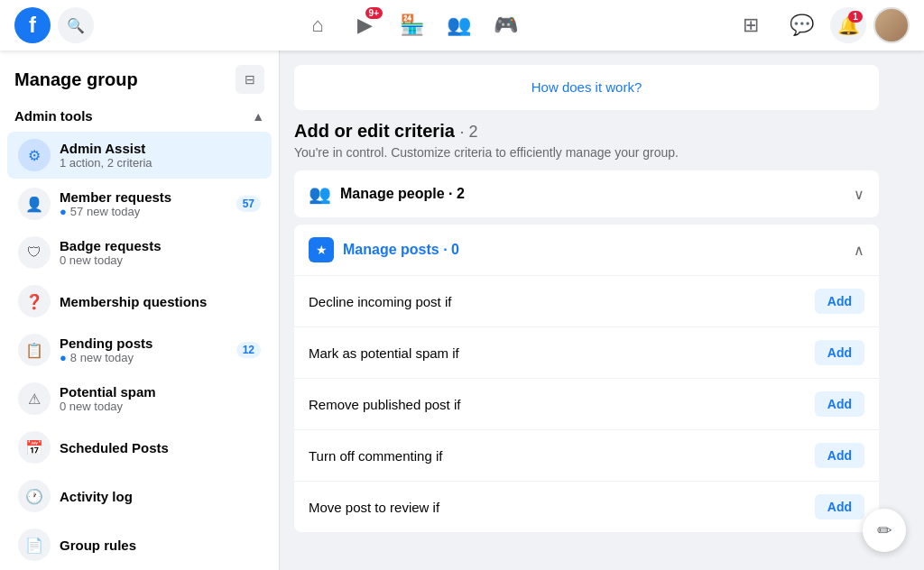 The height and width of the screenshot is (570, 924). What do you see at coordinates (161, 148) in the screenshot?
I see `admin-assist-label: Admin Assist` at bounding box center [161, 148].